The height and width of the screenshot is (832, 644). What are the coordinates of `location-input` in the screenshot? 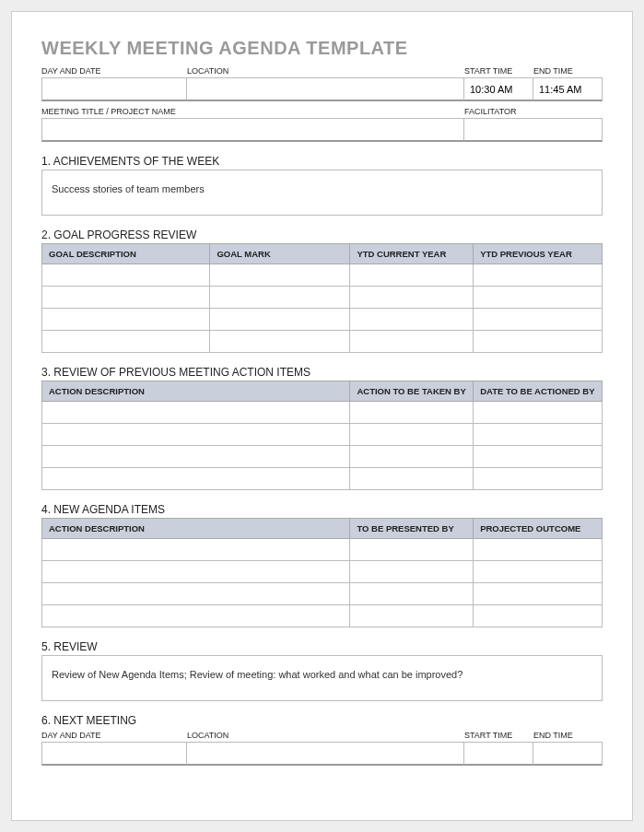 It's located at (326, 89).